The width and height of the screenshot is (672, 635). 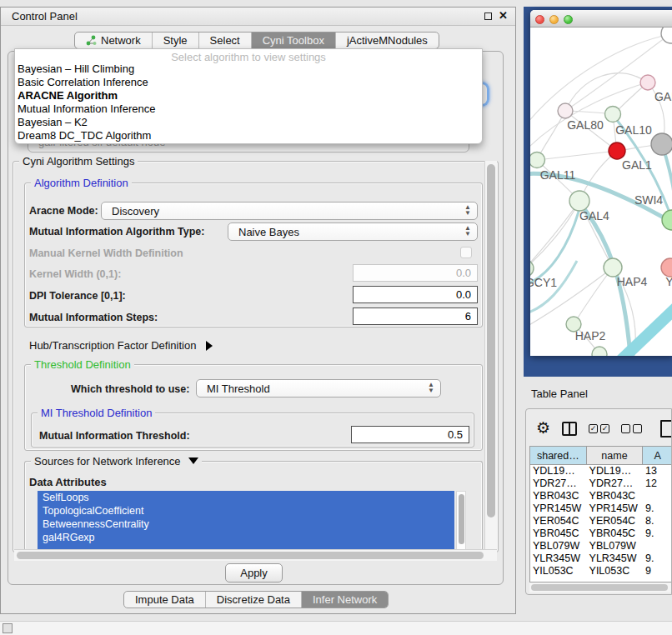 I want to click on table-row: YPR145WYPR145W9., so click(x=601, y=508).